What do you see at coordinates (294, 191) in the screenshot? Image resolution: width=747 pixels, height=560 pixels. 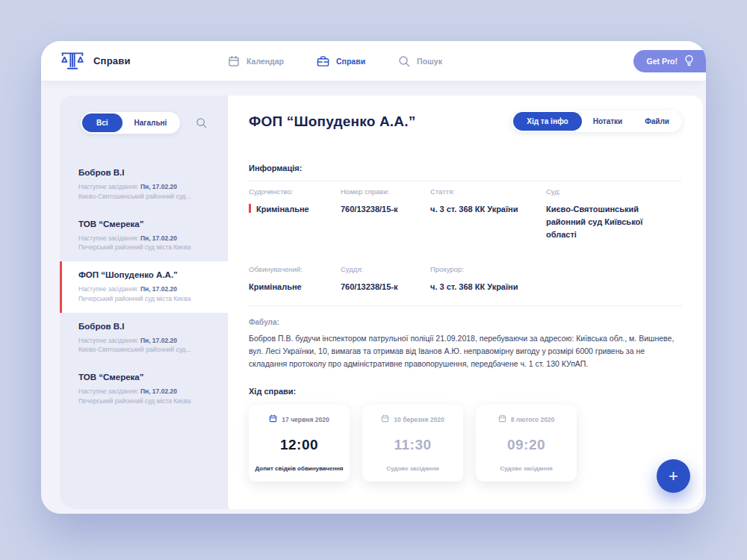 I see `field-label: Судочинство:` at bounding box center [294, 191].